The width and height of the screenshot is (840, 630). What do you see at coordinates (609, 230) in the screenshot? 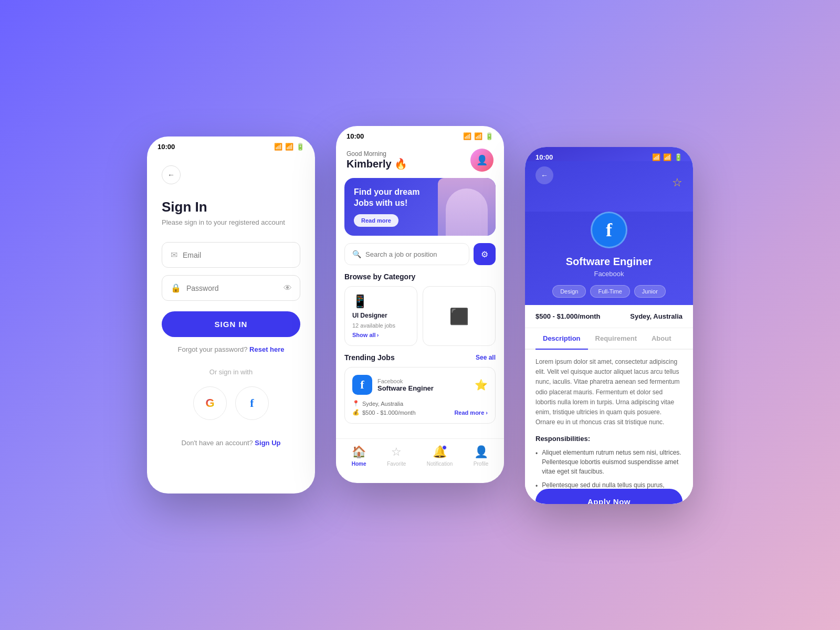
I see `fb-icon-large: f` at bounding box center [609, 230].